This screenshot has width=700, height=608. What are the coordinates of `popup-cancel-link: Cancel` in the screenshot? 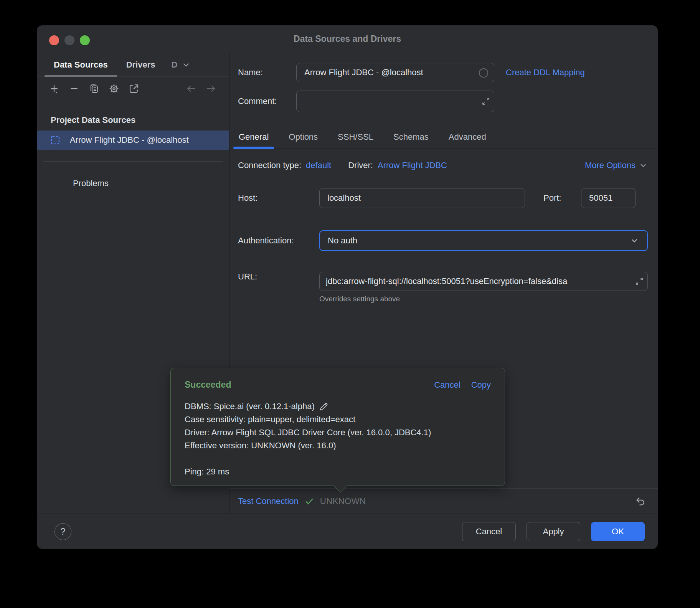 It's located at (447, 385).